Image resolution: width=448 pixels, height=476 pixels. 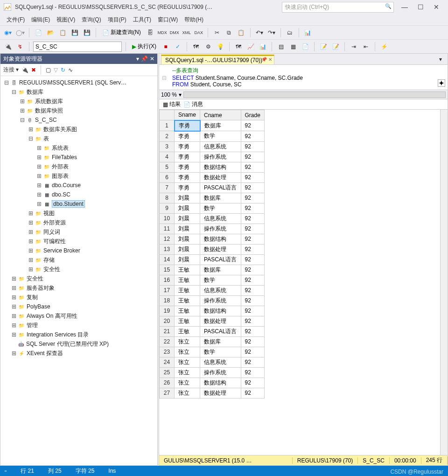 What do you see at coordinates (220, 47) in the screenshot?
I see `intellisense-icon: 💡` at bounding box center [220, 47].